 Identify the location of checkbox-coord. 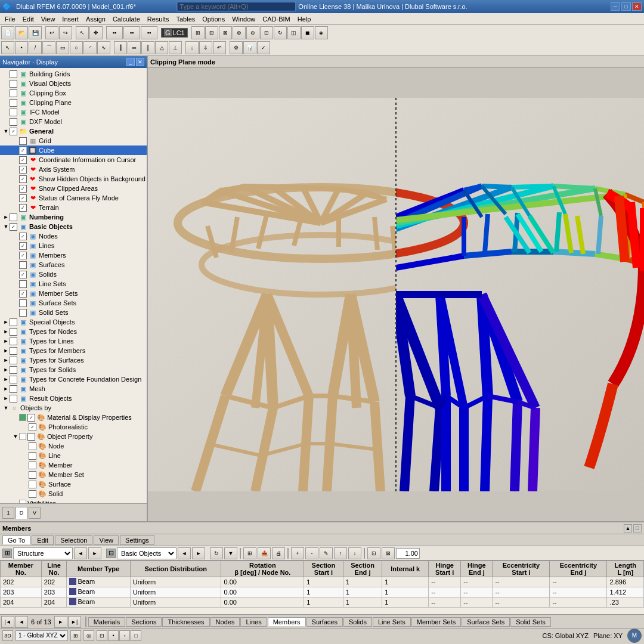
(23, 160).